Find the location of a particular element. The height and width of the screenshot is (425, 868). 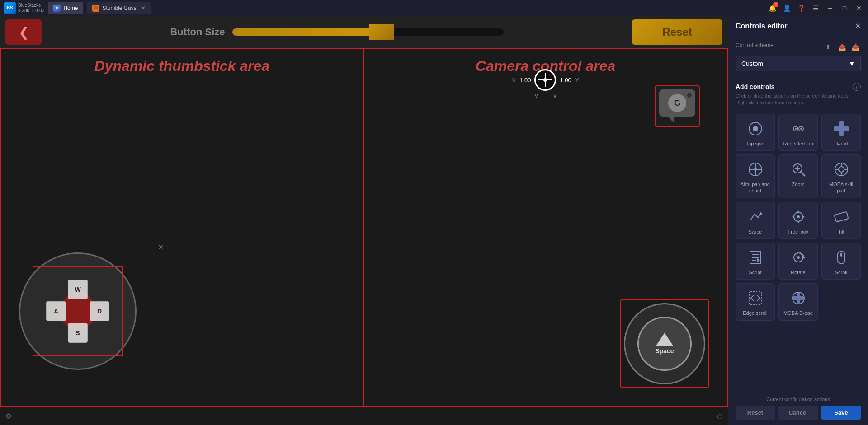

dpad-inner: W A D S is located at coordinates (78, 311).